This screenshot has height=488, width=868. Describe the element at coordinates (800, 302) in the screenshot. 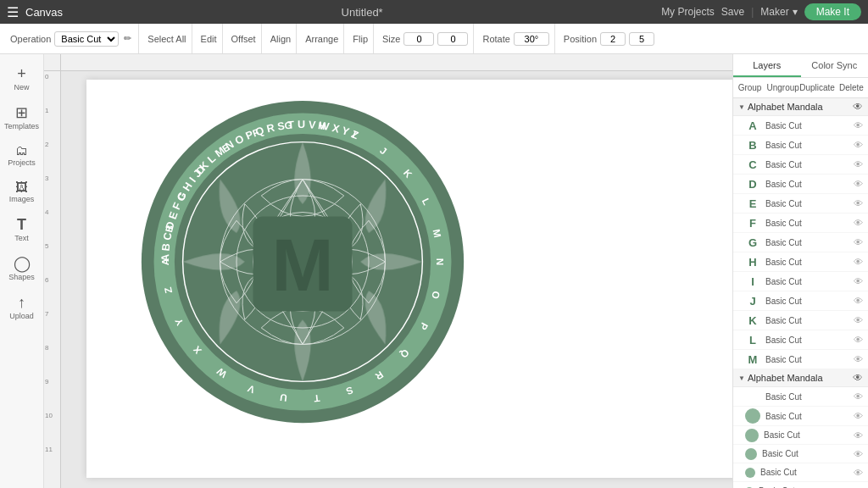

I see `layer-item-J: J Basic Cut 👁` at that location.